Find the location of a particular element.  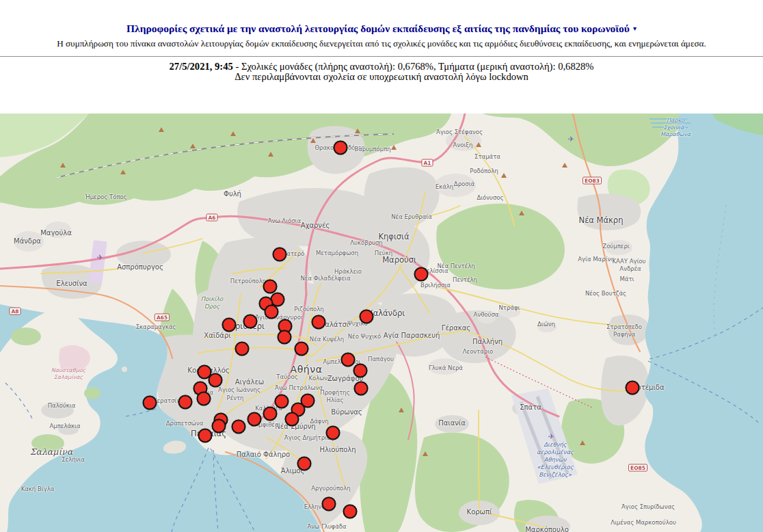

info-dropdown: Πληροφορίες σχετικά με την αναστολή λειτ… is located at coordinates (382, 29).